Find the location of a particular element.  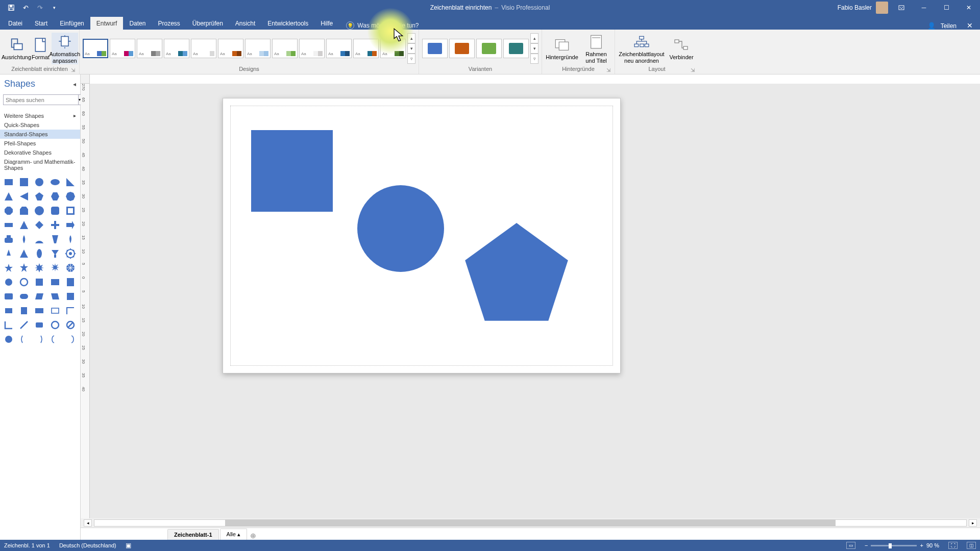

scroll-left: ◂ is located at coordinates (88, 523).